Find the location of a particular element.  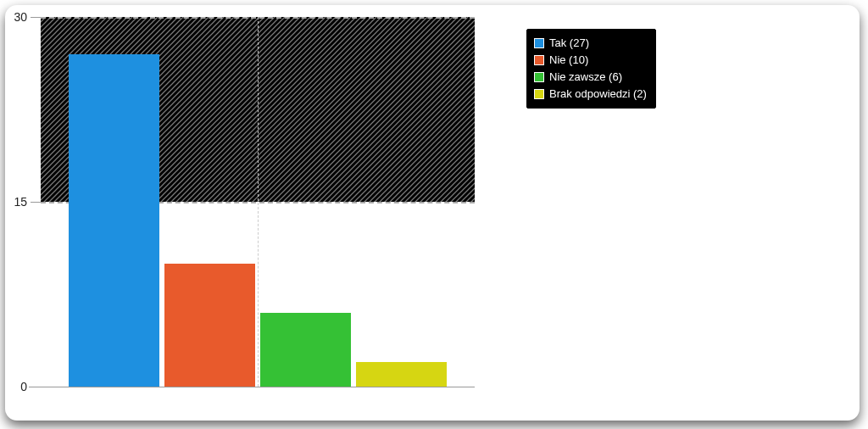

legend-label: Tak (27) is located at coordinates (570, 43).